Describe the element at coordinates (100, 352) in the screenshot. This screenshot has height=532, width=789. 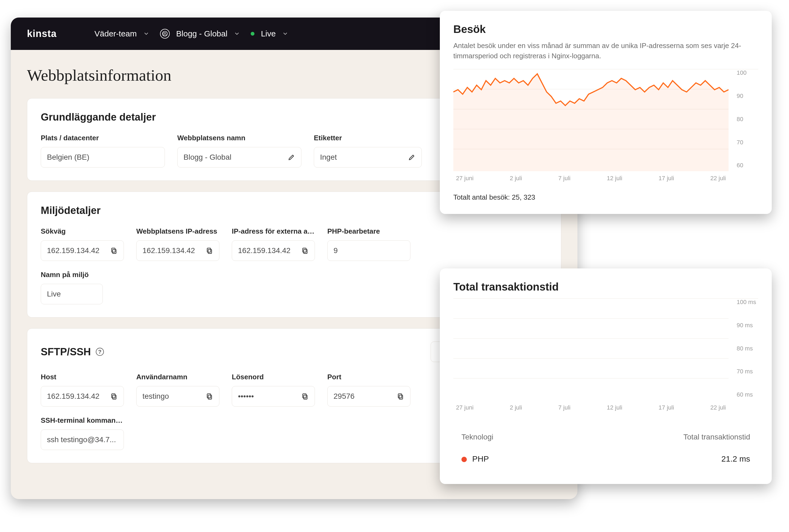
I see `help-icon: ?` at that location.